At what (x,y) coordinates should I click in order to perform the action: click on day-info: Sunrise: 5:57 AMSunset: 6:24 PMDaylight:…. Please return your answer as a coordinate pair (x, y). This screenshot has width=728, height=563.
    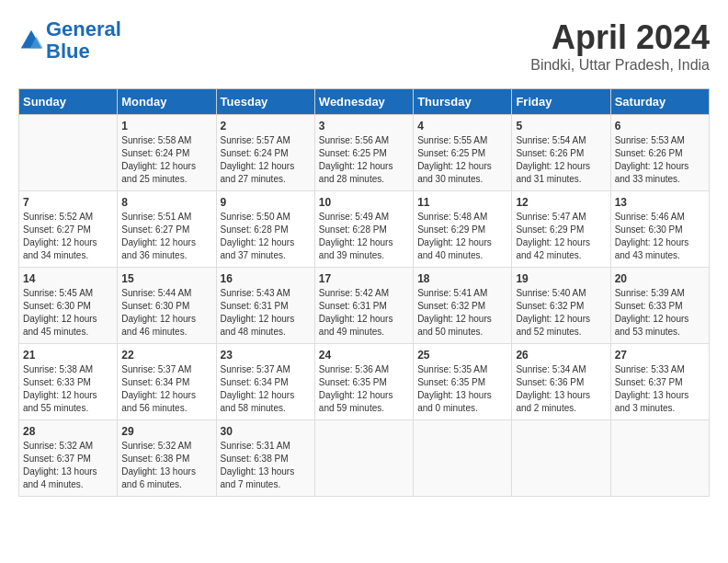
    Looking at the image, I should click on (266, 160).